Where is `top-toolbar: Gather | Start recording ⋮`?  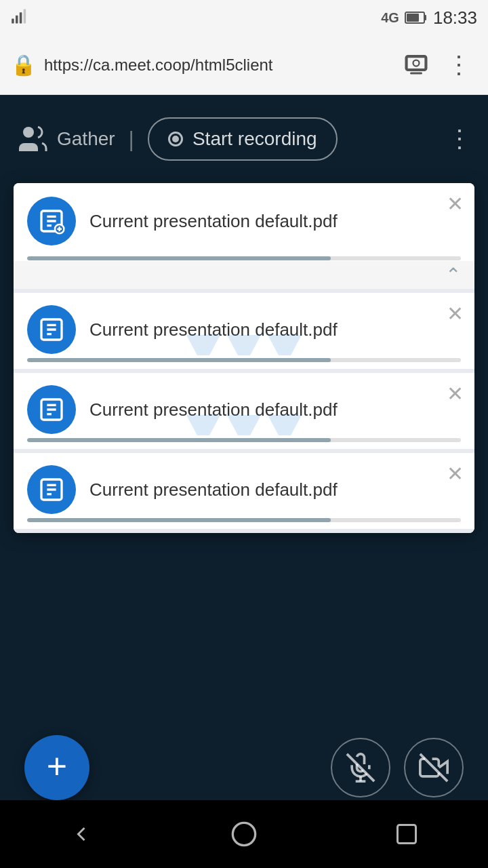 top-toolbar: Gather | Start recording ⋮ is located at coordinates (244, 139).